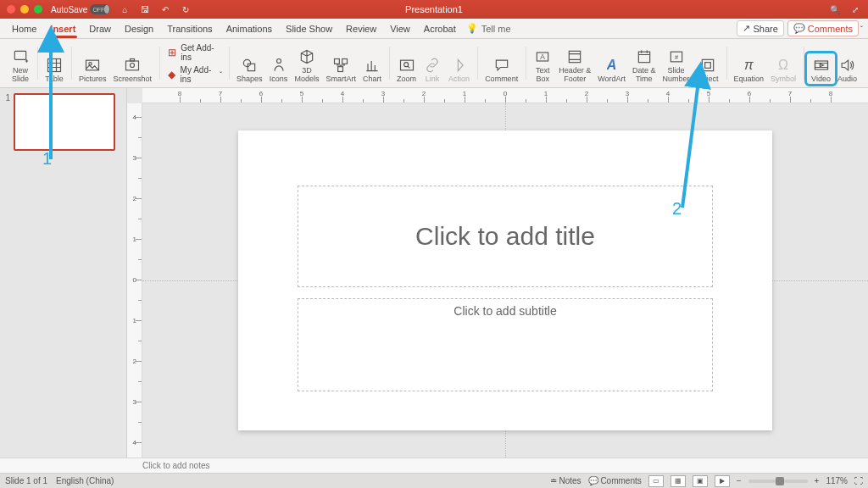  I want to click on icons-button: Icons, so click(279, 69).